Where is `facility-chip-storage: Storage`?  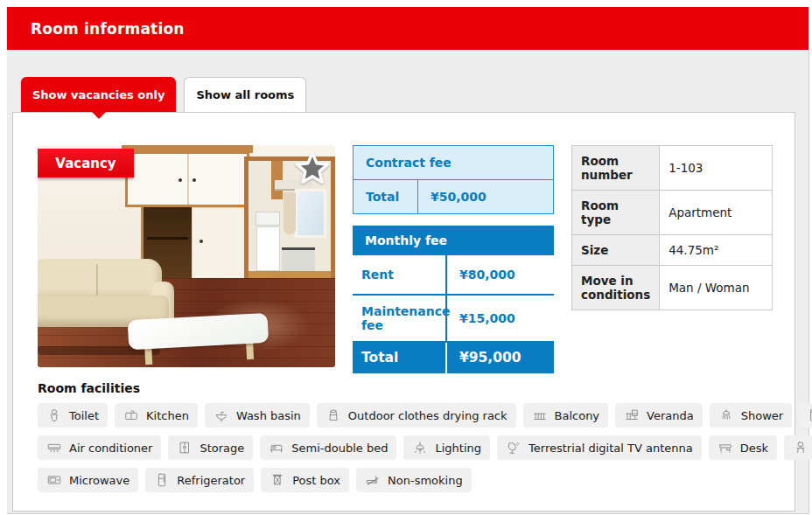
facility-chip-storage: Storage is located at coordinates (210, 448).